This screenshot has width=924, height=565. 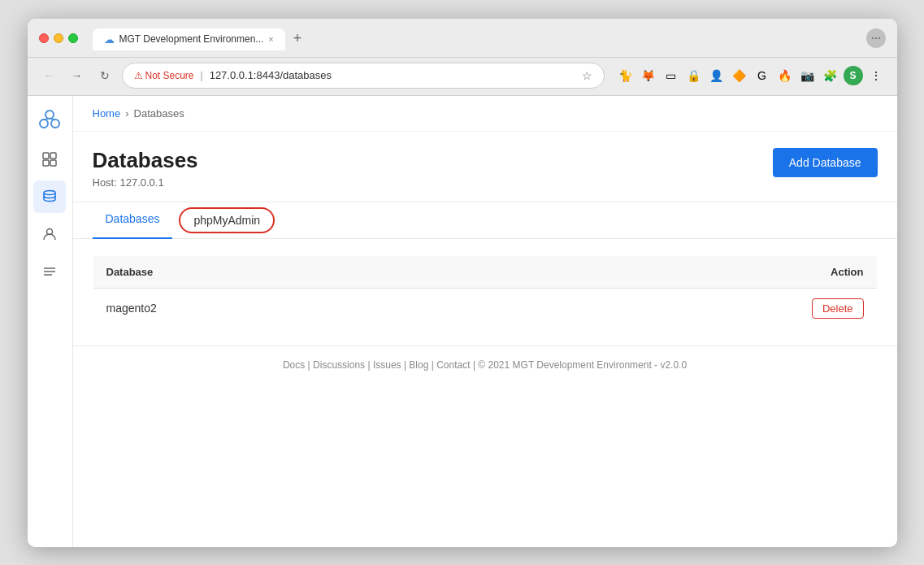 I want to click on chrome-menu-icon: ⋮, so click(x=876, y=76).